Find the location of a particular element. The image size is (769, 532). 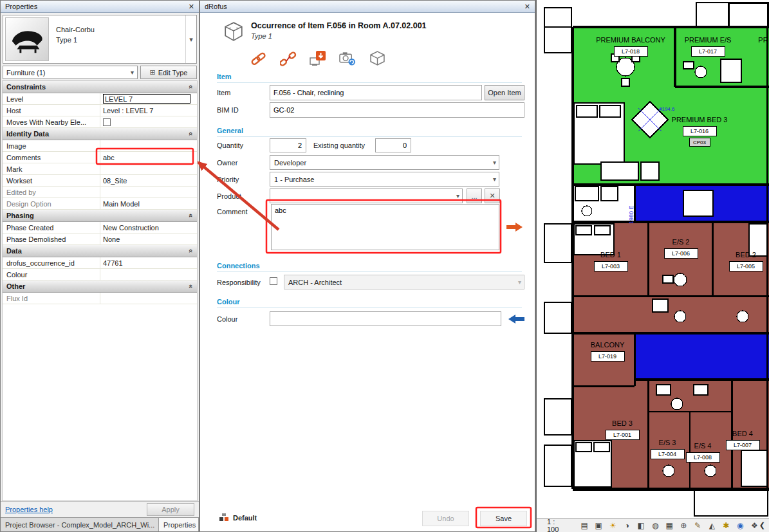

colour-label: Colour is located at coordinates (227, 319).